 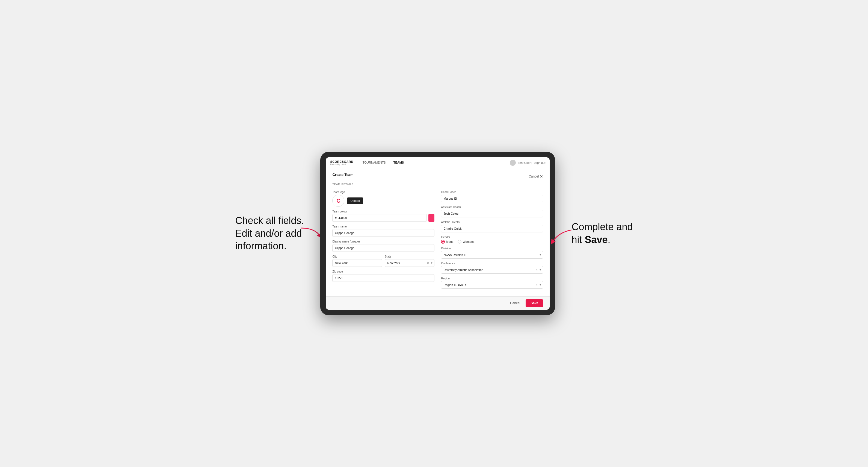 What do you see at coordinates (438, 234) in the screenshot?
I see `tablet-screen: SCOREBOARD Powered by clippd TOURNAMENTS…` at bounding box center [438, 234].